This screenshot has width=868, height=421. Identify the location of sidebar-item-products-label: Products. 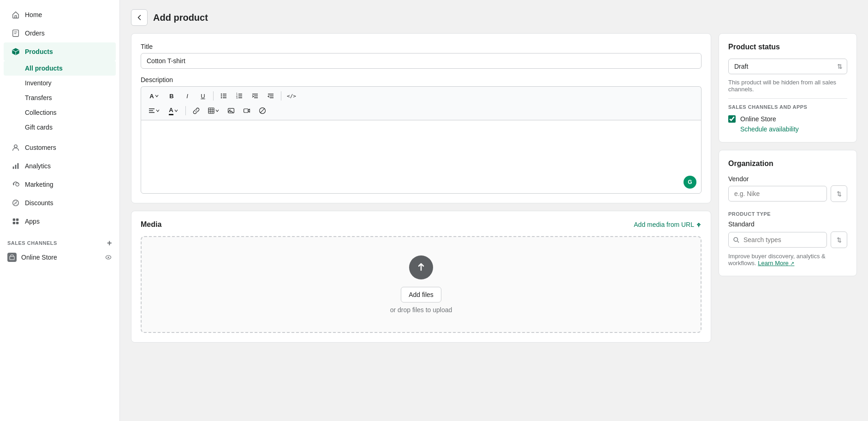
(39, 52).